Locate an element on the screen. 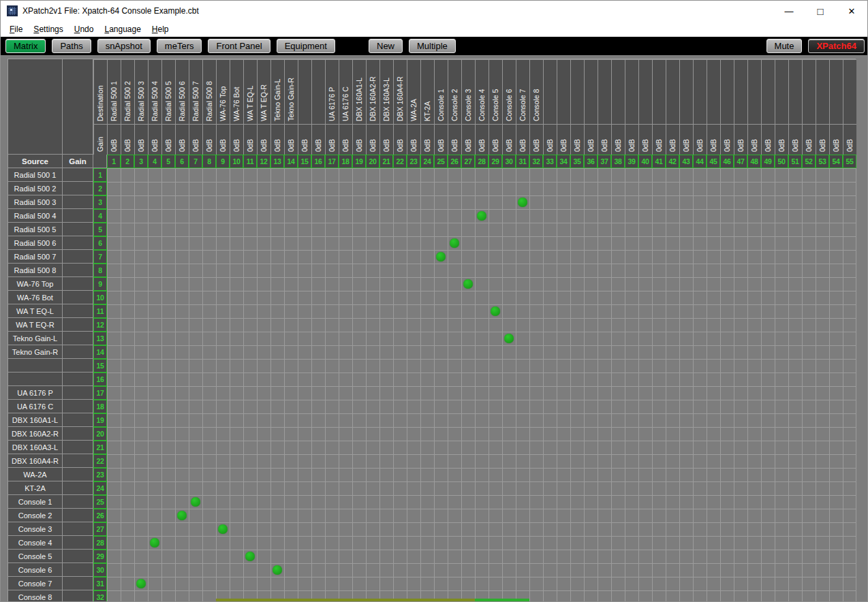  dest-label: Radial 500 3 is located at coordinates (141, 91).